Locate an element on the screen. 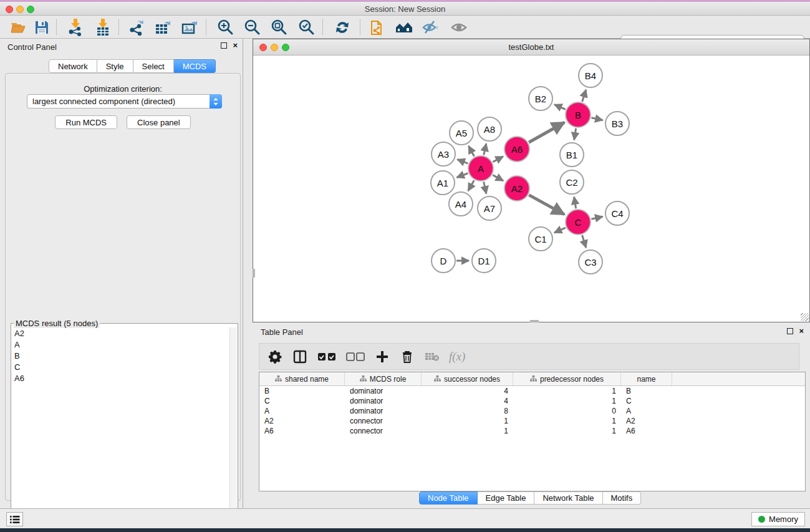 This screenshot has width=810, height=532. graph-node-D: D is located at coordinates (443, 261).